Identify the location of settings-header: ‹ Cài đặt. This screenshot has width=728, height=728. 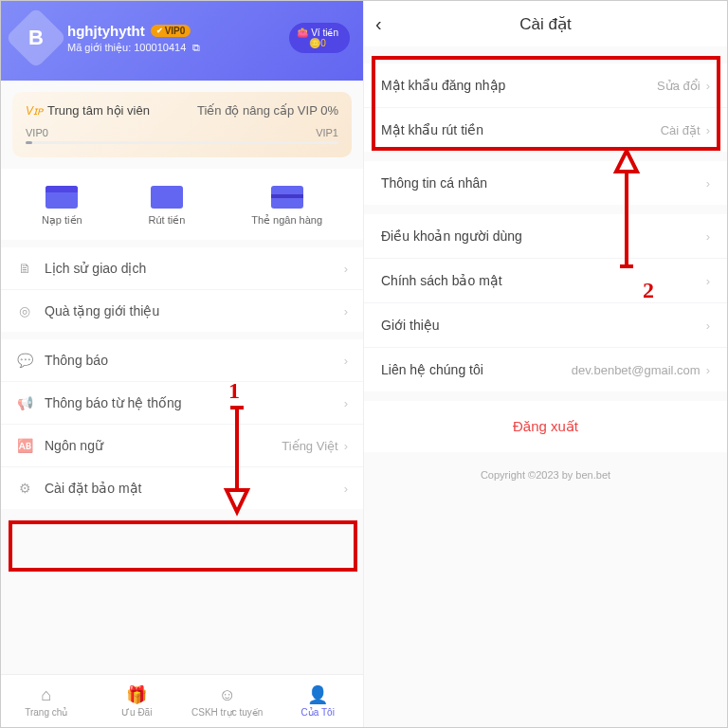
(546, 24).